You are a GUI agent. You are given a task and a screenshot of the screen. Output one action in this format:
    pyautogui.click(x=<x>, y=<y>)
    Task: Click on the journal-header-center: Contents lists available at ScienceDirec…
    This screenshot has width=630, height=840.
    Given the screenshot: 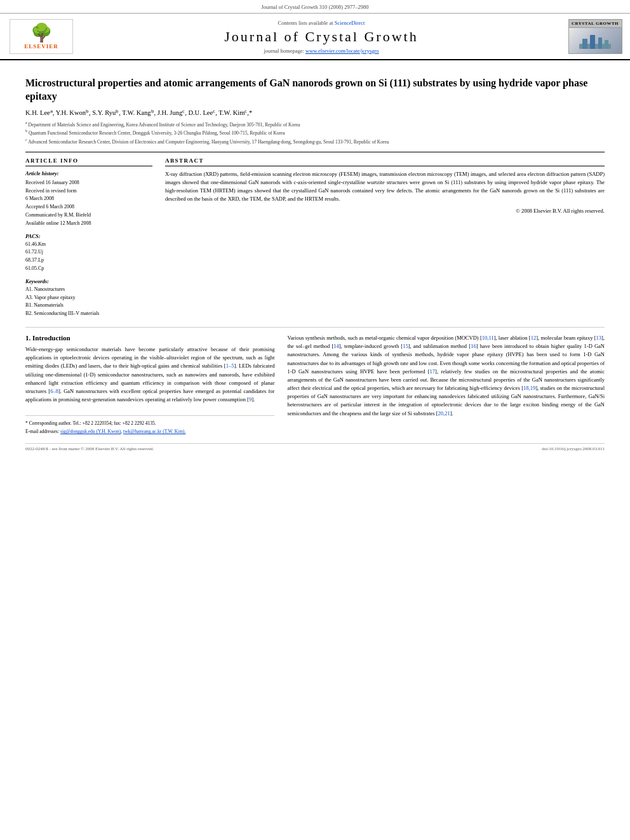 What is the action you would take?
    pyautogui.click(x=321, y=37)
    